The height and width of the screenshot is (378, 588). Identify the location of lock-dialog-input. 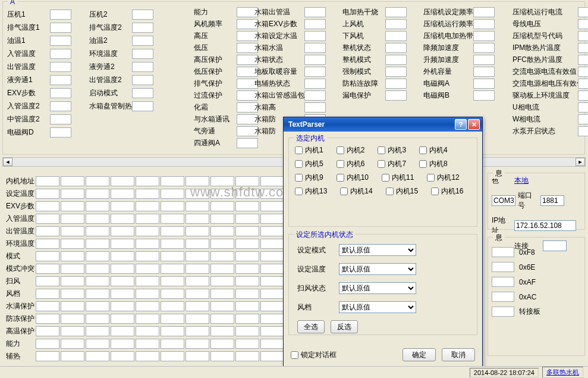
(295, 355).